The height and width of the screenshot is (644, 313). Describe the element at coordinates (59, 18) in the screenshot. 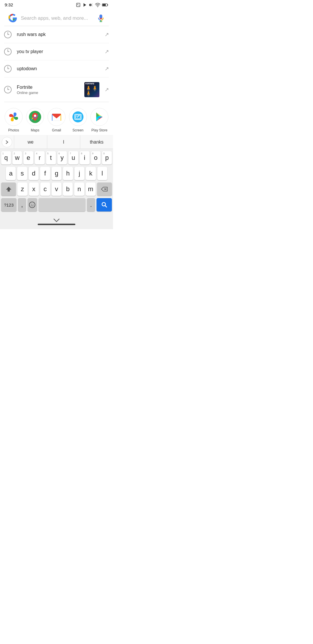

I see `search-placeholder: Search apps, web, and more...` at that location.